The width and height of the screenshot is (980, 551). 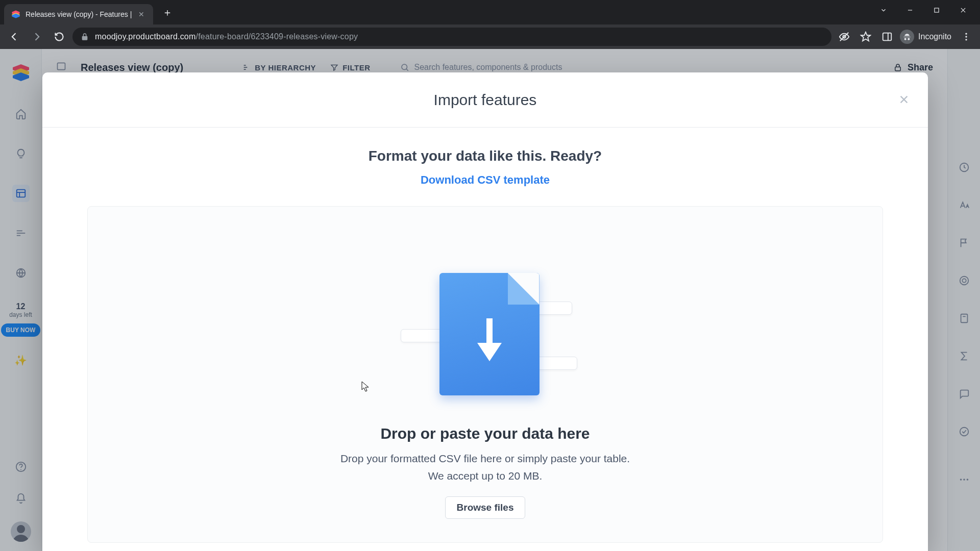 What do you see at coordinates (365, 388) in the screenshot?
I see `mouse-cursor-icon` at bounding box center [365, 388].